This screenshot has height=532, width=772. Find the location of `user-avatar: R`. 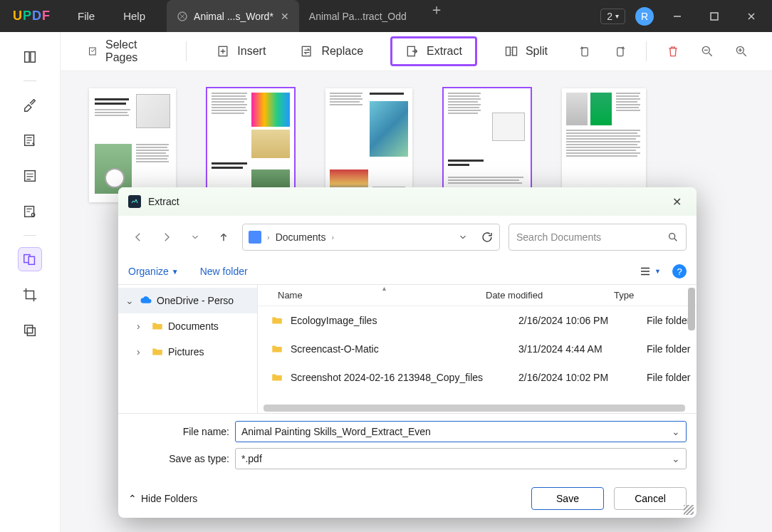

user-avatar: R is located at coordinates (645, 16).